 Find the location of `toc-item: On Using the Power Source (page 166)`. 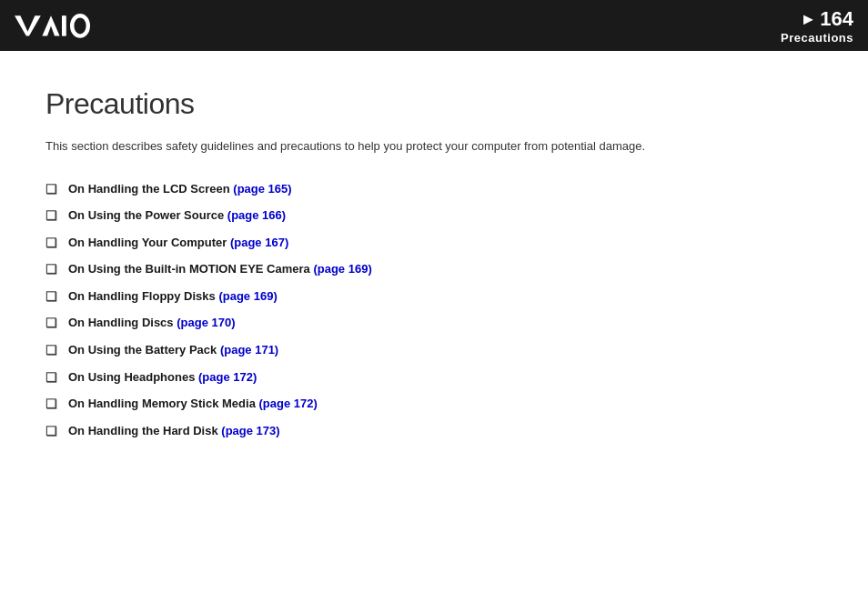

toc-item: On Using the Power Source (page 166) is located at coordinates (434, 216).